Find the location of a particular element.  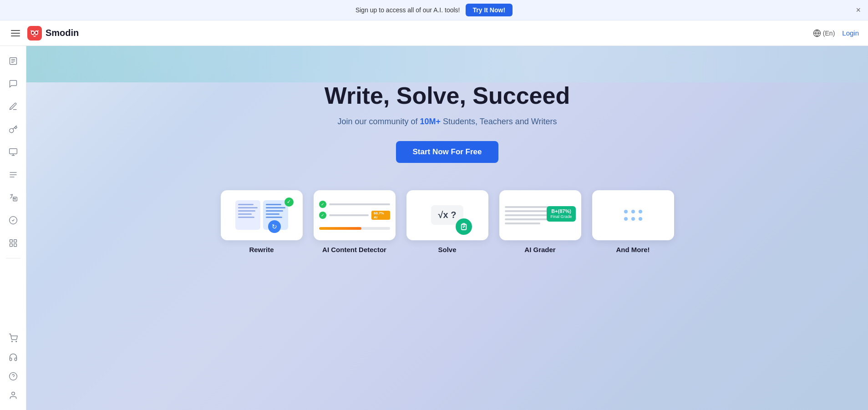

sidebar-item-edit is located at coordinates (13, 106).